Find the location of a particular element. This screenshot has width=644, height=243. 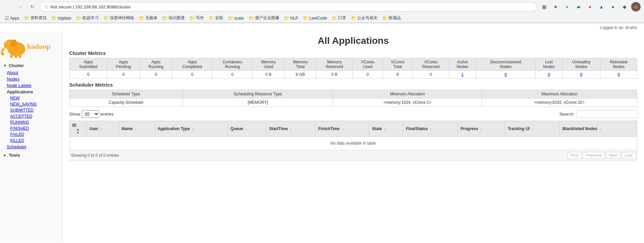

bookmark-shendushen: 📁 深度神经网络 is located at coordinates (119, 18).